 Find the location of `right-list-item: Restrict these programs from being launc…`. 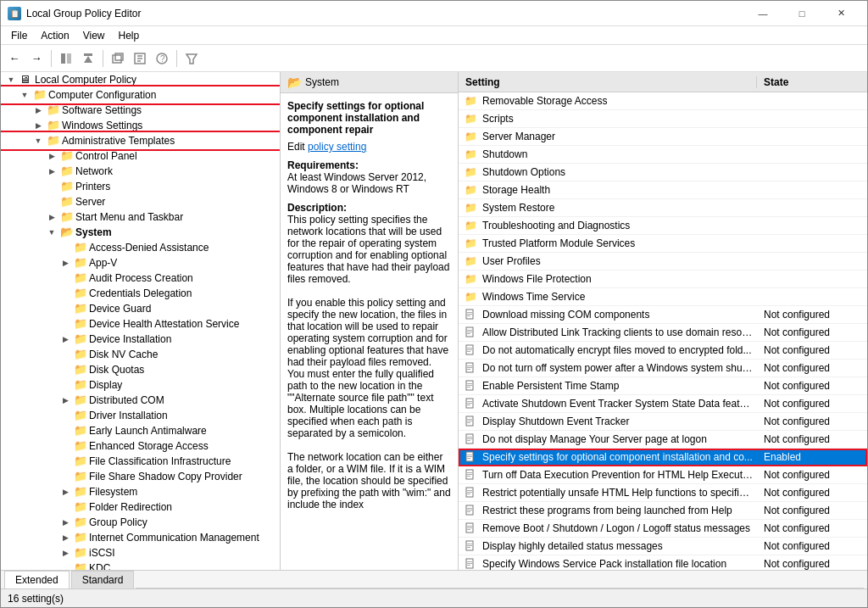

right-list-item: Restrict these programs from being launc… is located at coordinates (663, 510).